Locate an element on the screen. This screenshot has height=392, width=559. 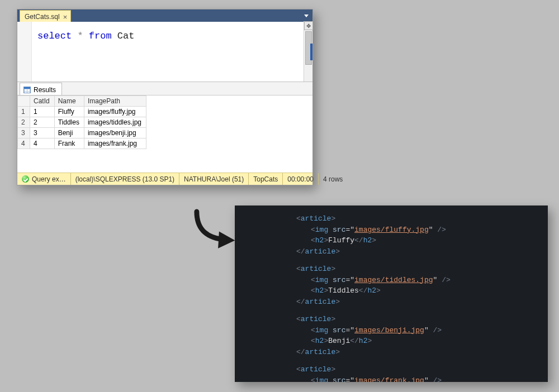
document-tab-label: GetCats.sql is located at coordinates (42, 17).